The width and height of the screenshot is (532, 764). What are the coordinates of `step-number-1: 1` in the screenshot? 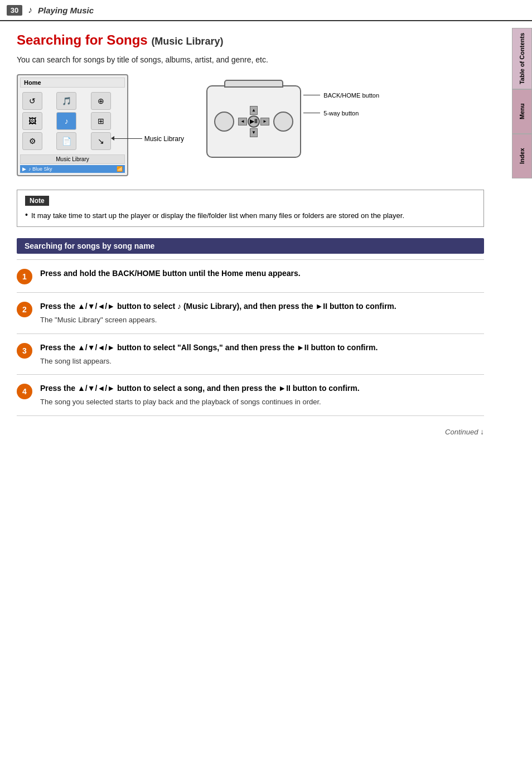 It's located at (25, 277).